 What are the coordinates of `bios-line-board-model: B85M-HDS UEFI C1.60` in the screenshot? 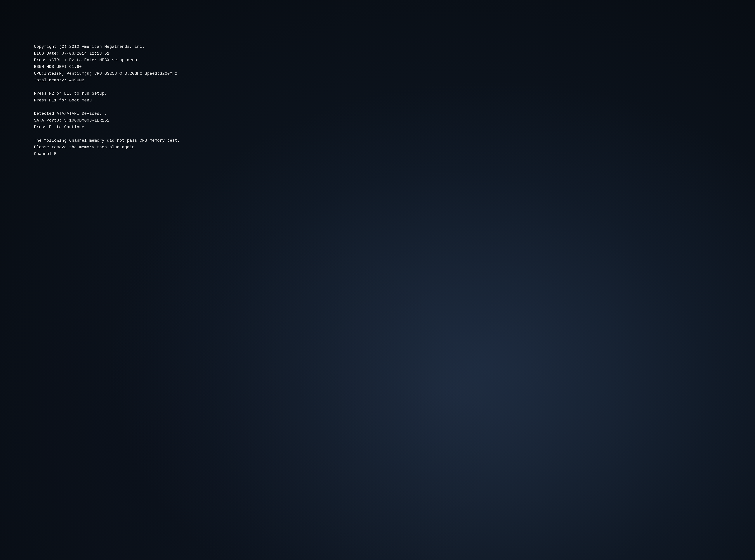 It's located at (107, 67).